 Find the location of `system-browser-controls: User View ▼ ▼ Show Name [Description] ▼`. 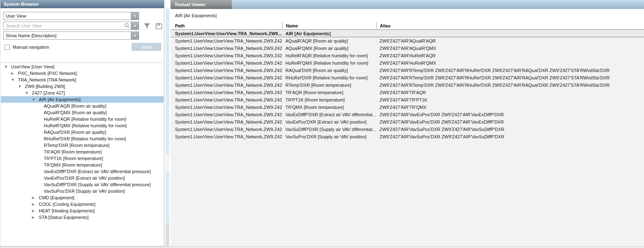

system-browser-controls: User View ▼ ▼ Show Name [Description] ▼ is located at coordinates (82, 29).